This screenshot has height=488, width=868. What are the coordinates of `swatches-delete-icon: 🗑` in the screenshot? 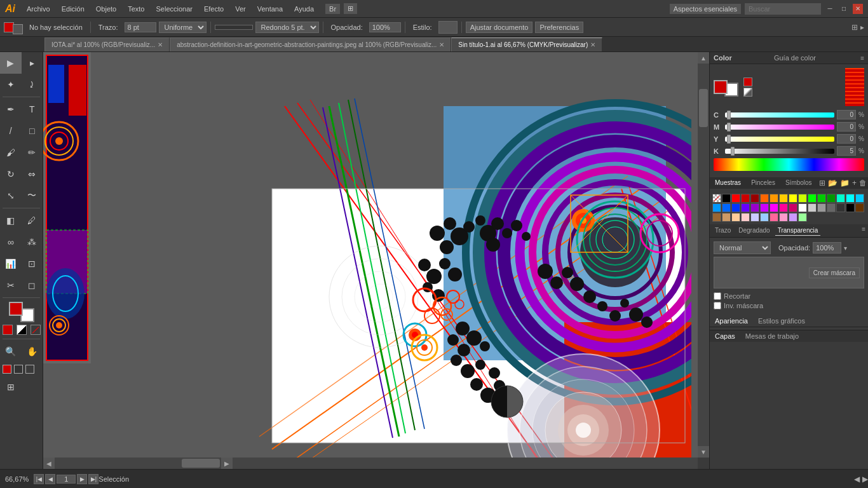 It's located at (863, 183).